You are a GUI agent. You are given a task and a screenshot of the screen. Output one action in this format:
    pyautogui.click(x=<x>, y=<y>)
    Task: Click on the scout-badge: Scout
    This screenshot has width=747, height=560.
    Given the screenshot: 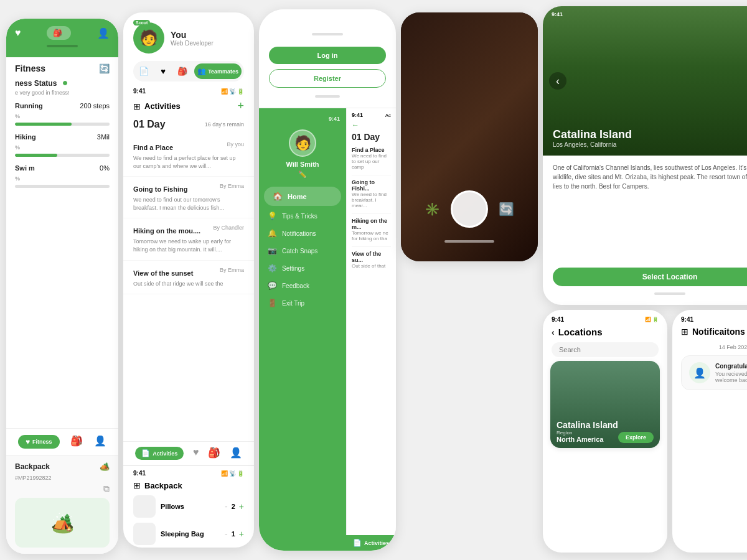 What is the action you would take?
    pyautogui.click(x=142, y=22)
    